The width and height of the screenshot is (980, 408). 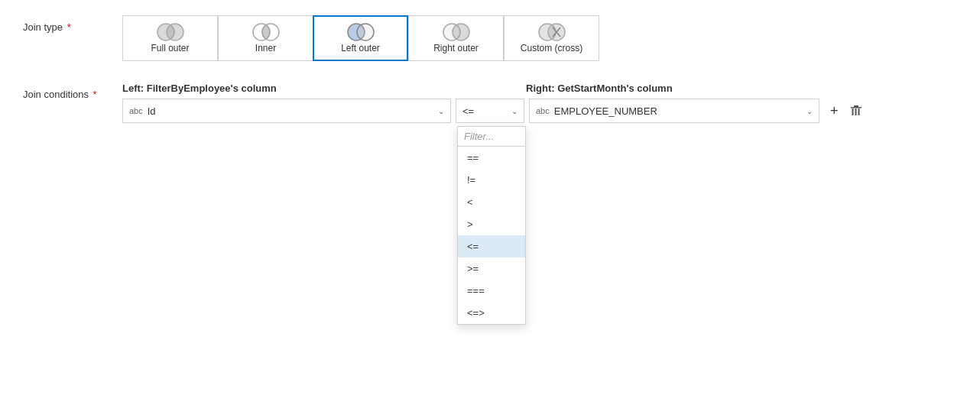 I want to click on join-type-label: Join type *, so click(x=73, y=24).